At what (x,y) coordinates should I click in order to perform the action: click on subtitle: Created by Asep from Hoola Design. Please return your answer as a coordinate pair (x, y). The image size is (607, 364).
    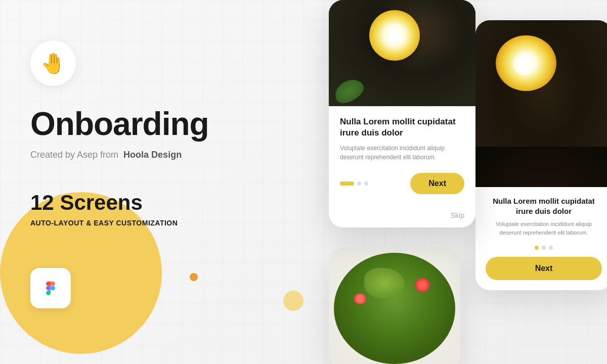
    Looking at the image, I should click on (142, 155).